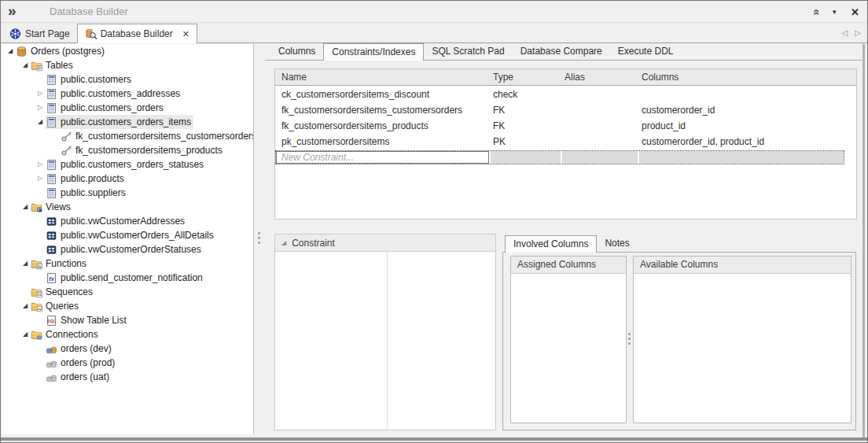 The image size is (868, 443). Describe the element at coordinates (373, 52) in the screenshot. I see `tab-constraints-indexes: Constraints/Indexes` at that location.